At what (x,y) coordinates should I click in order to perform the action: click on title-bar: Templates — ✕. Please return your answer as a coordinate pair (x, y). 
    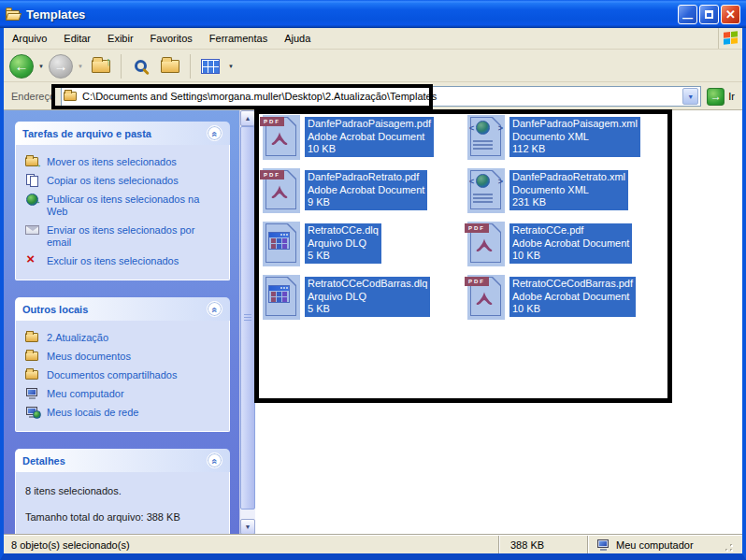
    Looking at the image, I should click on (373, 14).